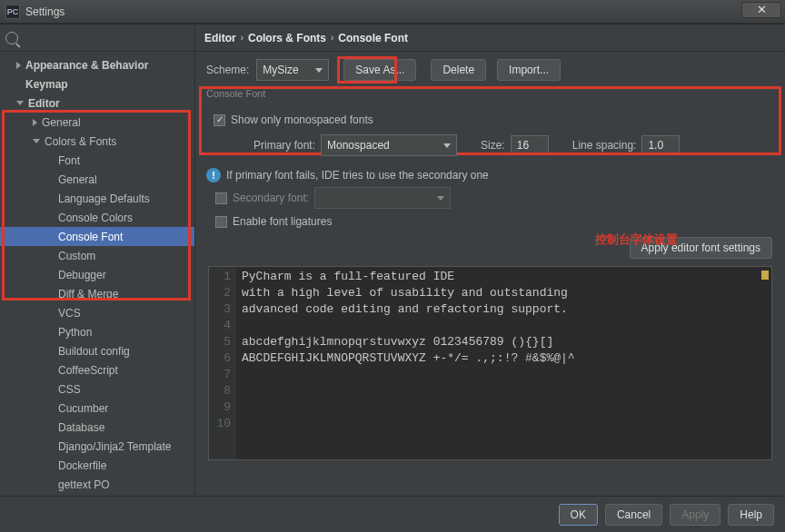 This screenshot has width=785, height=532. What do you see at coordinates (97, 218) in the screenshot?
I see `tree-item: Console Colors` at bounding box center [97, 218].